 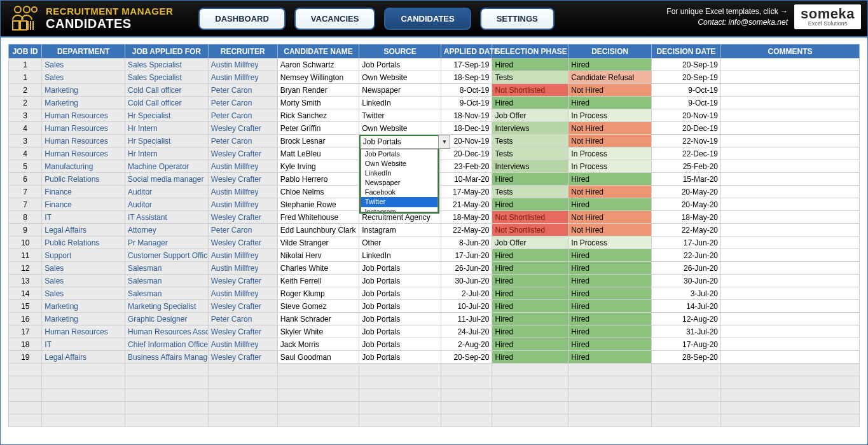 I want to click on cell: 11-Jul-20, so click(x=467, y=319).